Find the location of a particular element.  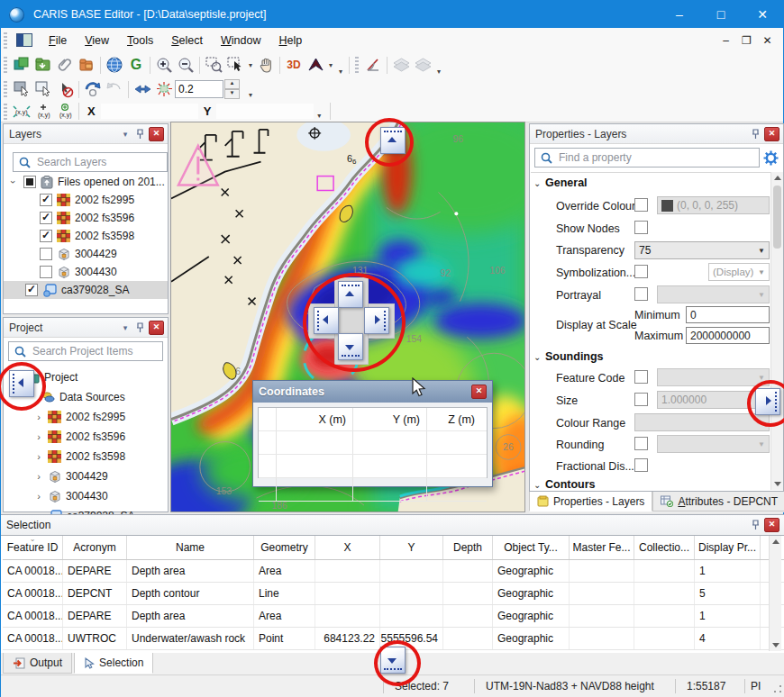

tree-item-root: › Files opened on 201... is located at coordinates (86, 182).